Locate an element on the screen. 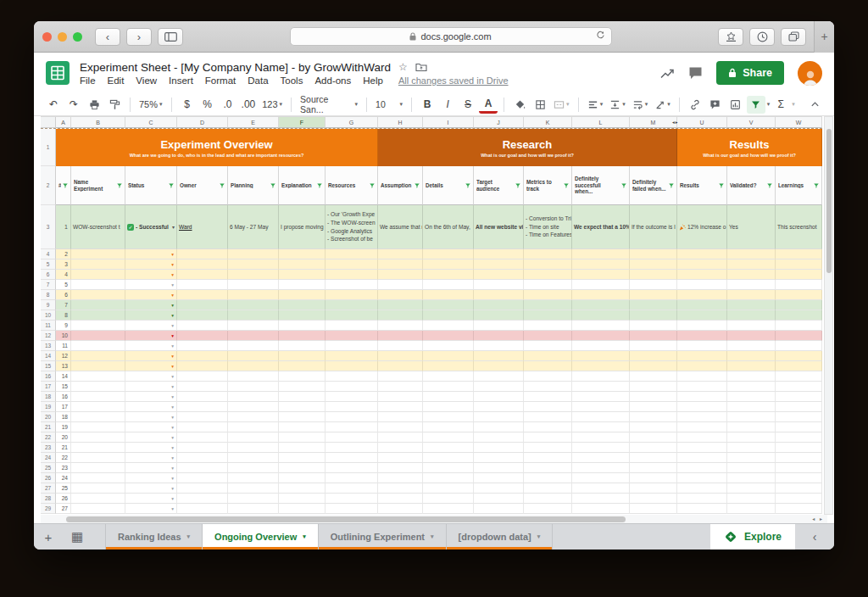 The image size is (868, 597). cell-E23 is located at coordinates (253, 448).